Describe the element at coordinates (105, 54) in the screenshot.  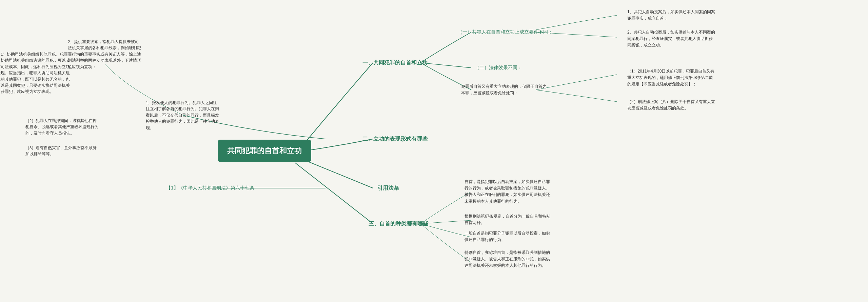
I see `branch2-left-2: 2、提供重要线索，指犯罪人提供未被司法机关掌握的各种犯罪线索，例如证明犯罪行为的…` at that location.